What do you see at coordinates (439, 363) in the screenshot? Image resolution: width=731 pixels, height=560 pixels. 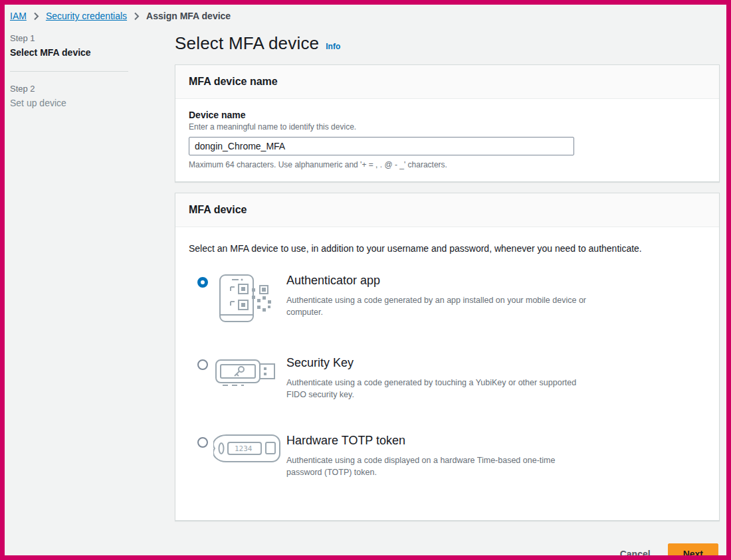 I see `option-label-security-key: Security Key` at bounding box center [439, 363].